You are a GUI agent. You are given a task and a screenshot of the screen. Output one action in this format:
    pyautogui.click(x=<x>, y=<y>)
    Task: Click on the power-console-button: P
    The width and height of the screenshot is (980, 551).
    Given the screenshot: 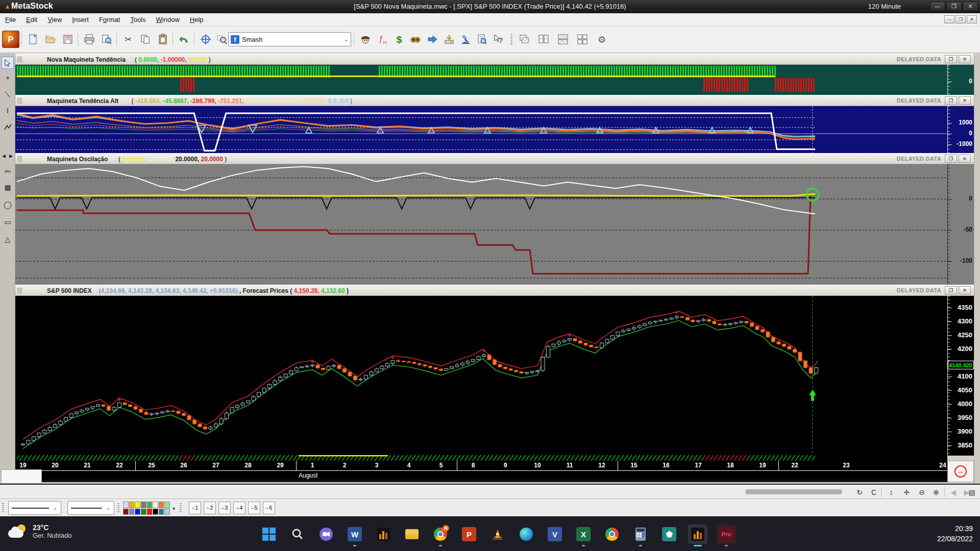 What is the action you would take?
    pyautogui.click(x=11, y=39)
    